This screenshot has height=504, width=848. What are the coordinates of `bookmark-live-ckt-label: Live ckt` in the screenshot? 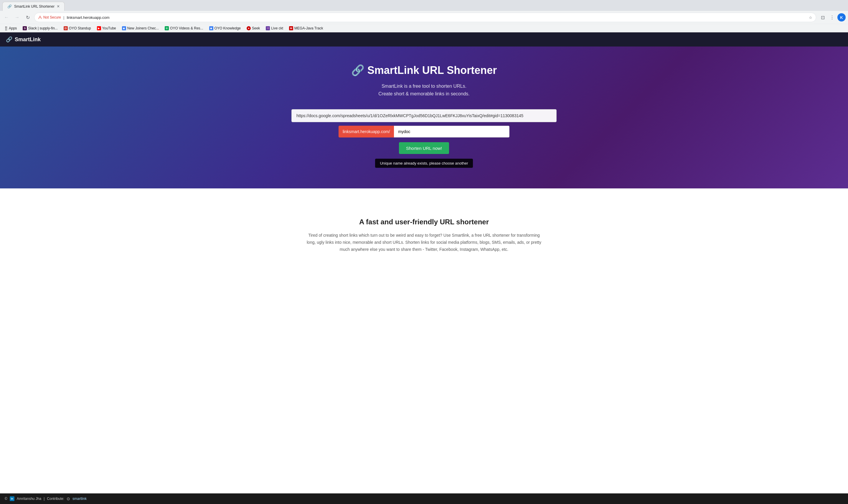 It's located at (277, 28).